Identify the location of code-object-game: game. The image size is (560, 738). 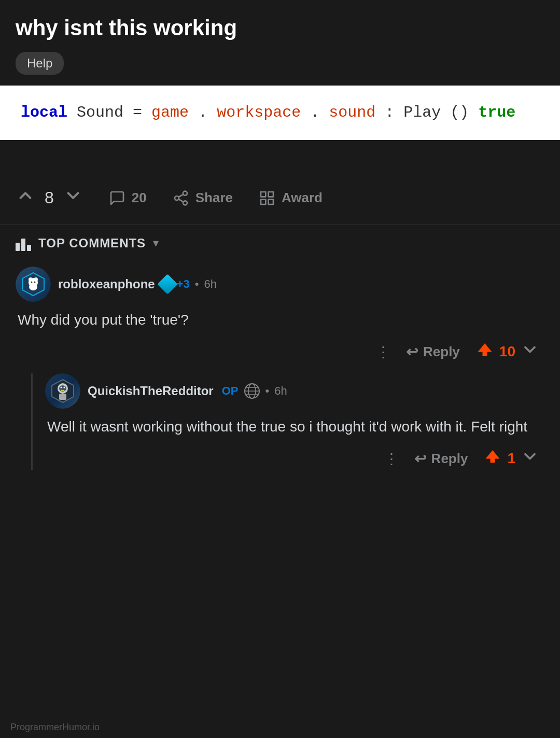
(170, 113).